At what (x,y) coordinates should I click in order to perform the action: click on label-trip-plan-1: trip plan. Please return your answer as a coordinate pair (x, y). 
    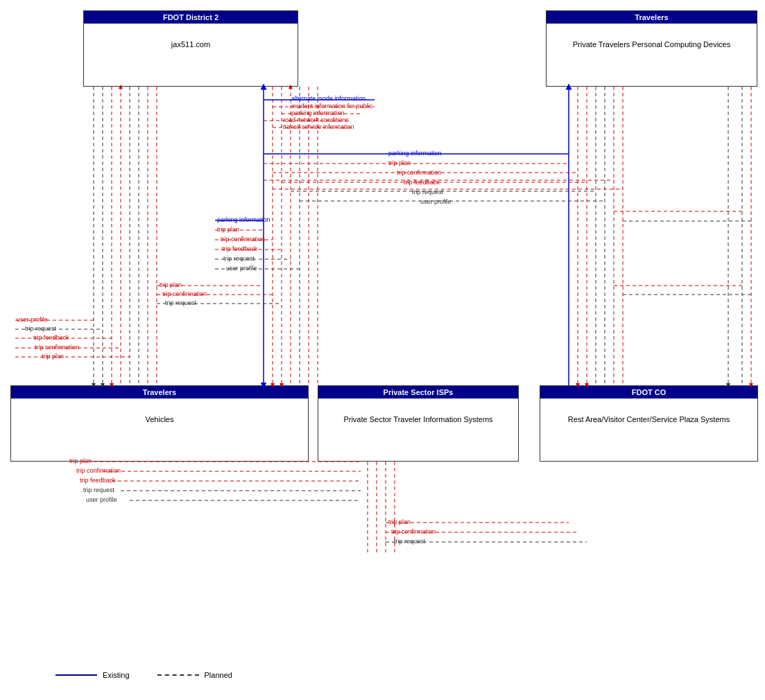
    Looking at the image, I should click on (399, 163).